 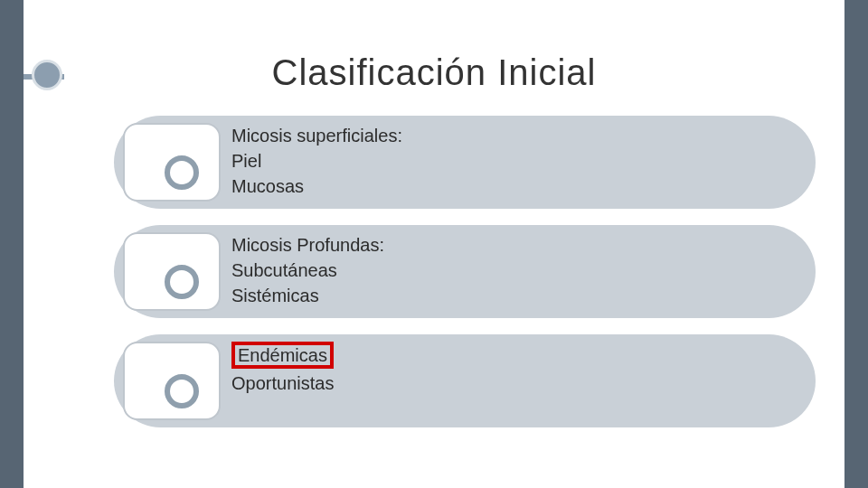 I want to click on text-line: Endémicas, so click(x=282, y=356).